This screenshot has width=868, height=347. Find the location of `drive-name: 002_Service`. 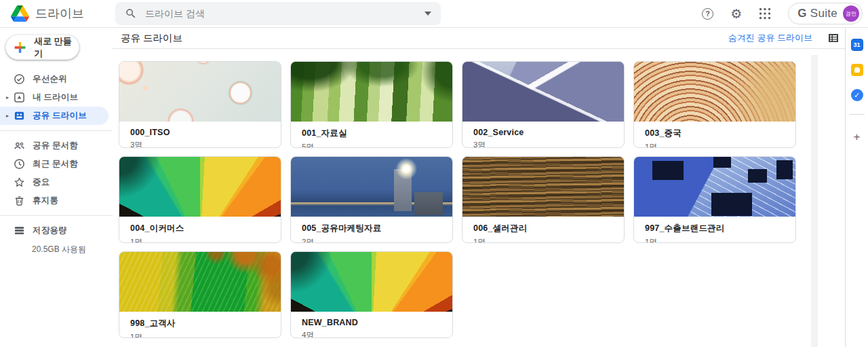

drive-name: 002_Service is located at coordinates (543, 132).